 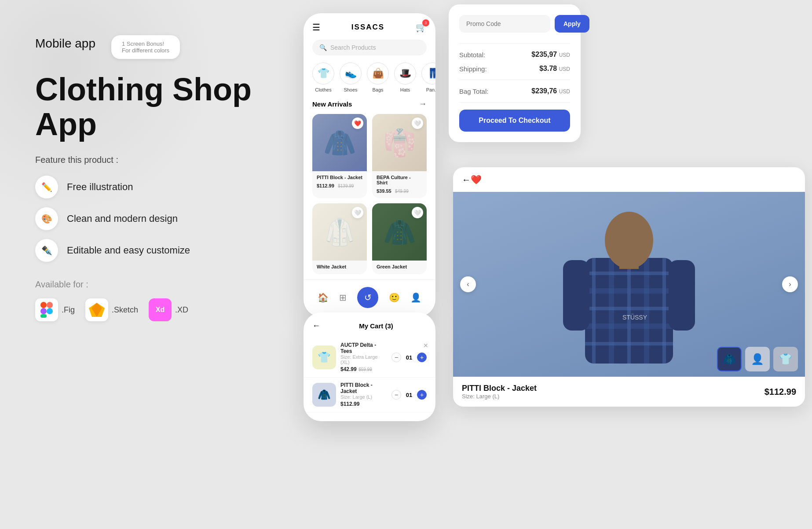 What do you see at coordinates (47, 310) in the screenshot?
I see `figma-icon` at bounding box center [47, 310].